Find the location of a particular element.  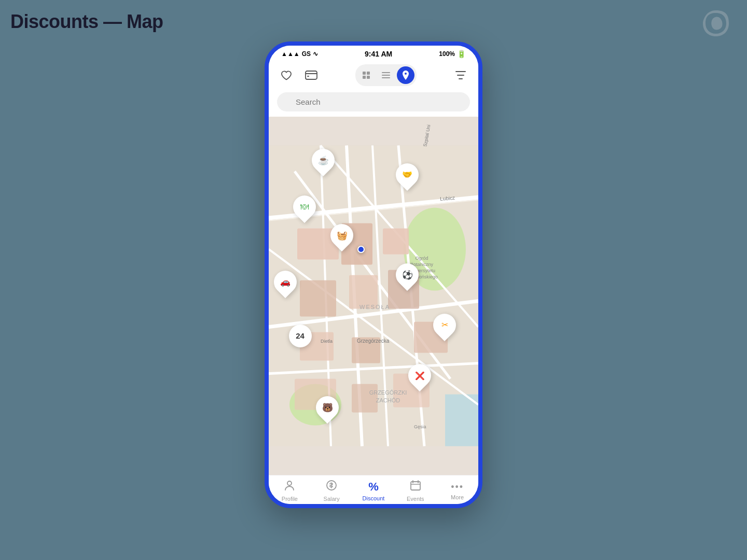

map-pin-food: 🍽 is located at coordinates (305, 207).